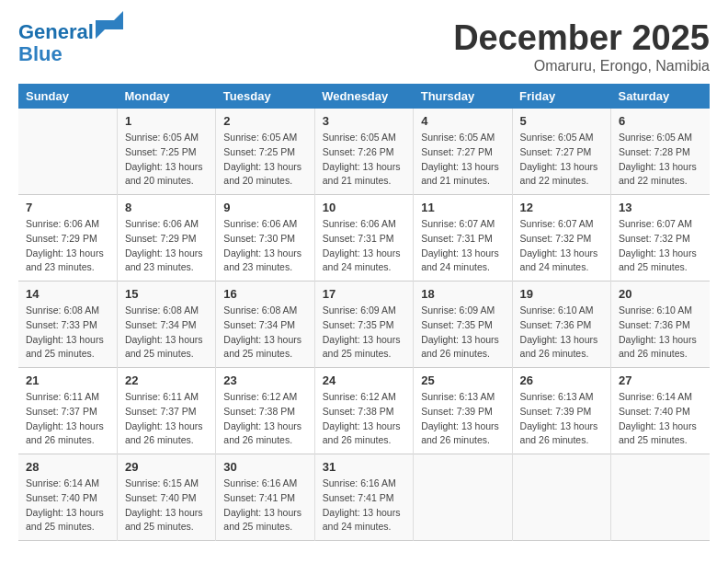 This screenshot has width=728, height=563. What do you see at coordinates (463, 238) in the screenshot?
I see `day-cell: 11Sunrise: 6:07 AMSunset: 7:31 PMDayligh…` at bounding box center [463, 238].